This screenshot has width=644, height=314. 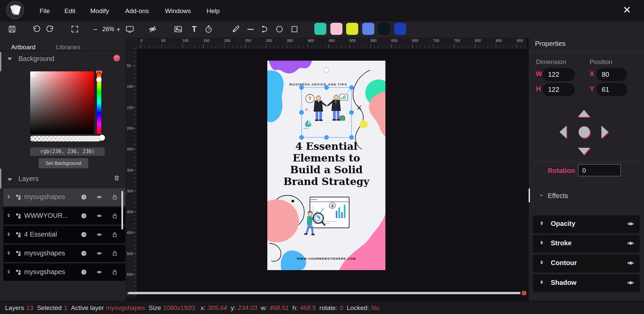 I want to click on redo-icon, so click(x=51, y=29).